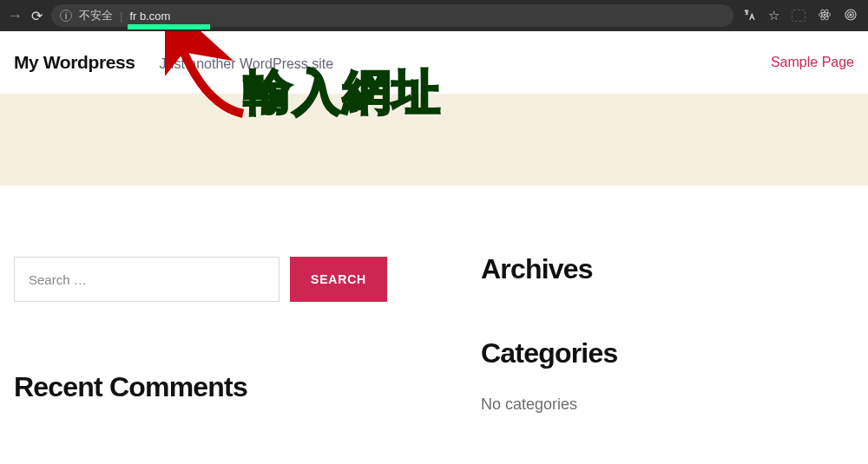 This screenshot has width=868, height=464. I want to click on forward-icon: →, so click(15, 16).